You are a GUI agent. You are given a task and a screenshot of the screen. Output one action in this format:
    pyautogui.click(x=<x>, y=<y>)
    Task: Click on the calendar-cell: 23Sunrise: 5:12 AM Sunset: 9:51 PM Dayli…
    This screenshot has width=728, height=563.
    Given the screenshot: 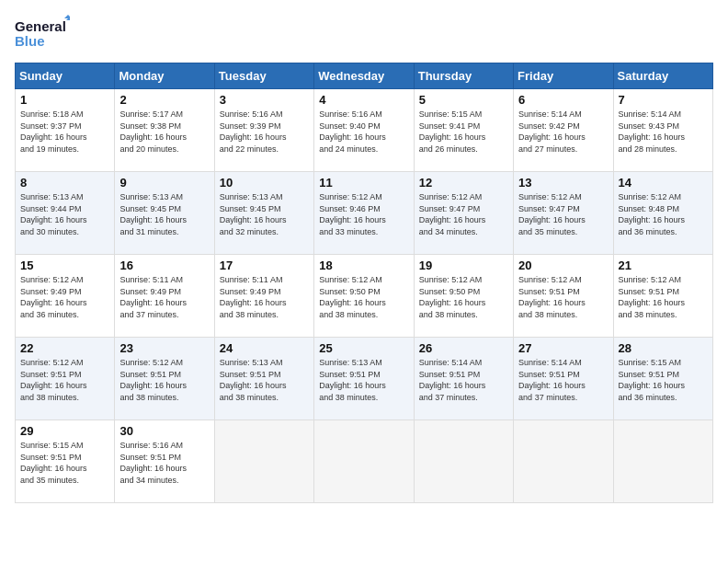 What is the action you would take?
    pyautogui.click(x=165, y=379)
    